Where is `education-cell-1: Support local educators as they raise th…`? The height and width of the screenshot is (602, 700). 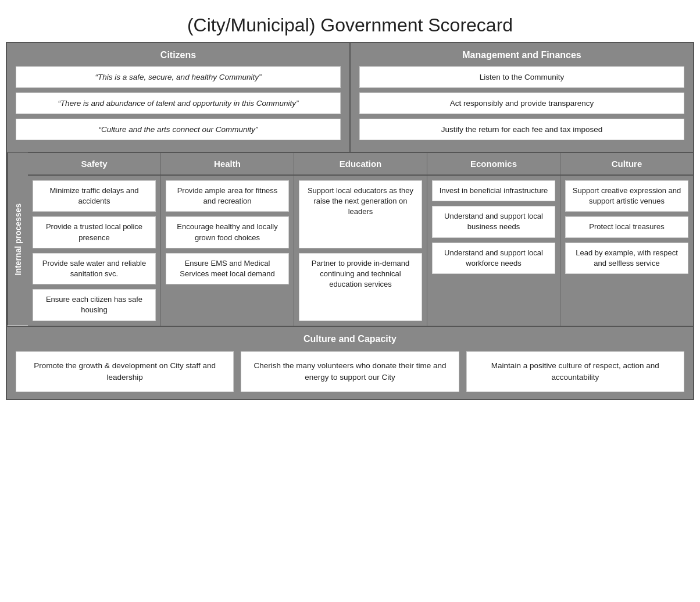 education-cell-1: Support local educators as they raise th… is located at coordinates (360, 214).